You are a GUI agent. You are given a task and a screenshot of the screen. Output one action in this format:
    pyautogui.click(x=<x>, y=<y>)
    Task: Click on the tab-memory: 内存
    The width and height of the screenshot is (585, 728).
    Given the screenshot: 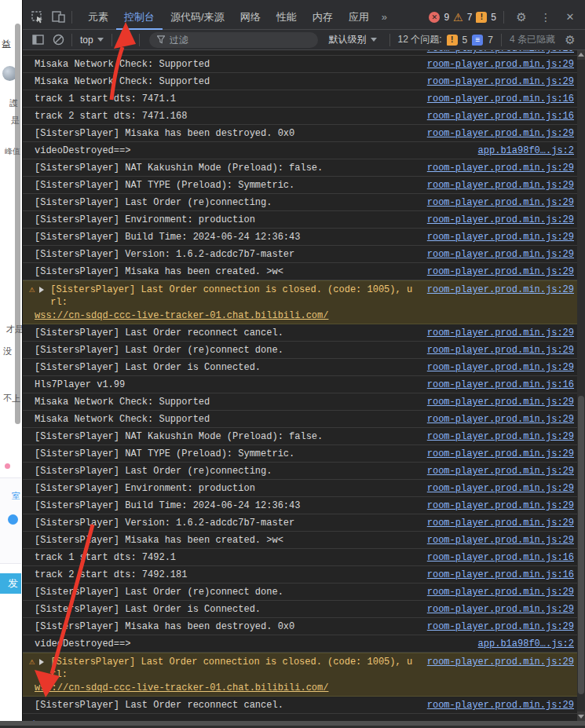 What is the action you would take?
    pyautogui.click(x=323, y=17)
    